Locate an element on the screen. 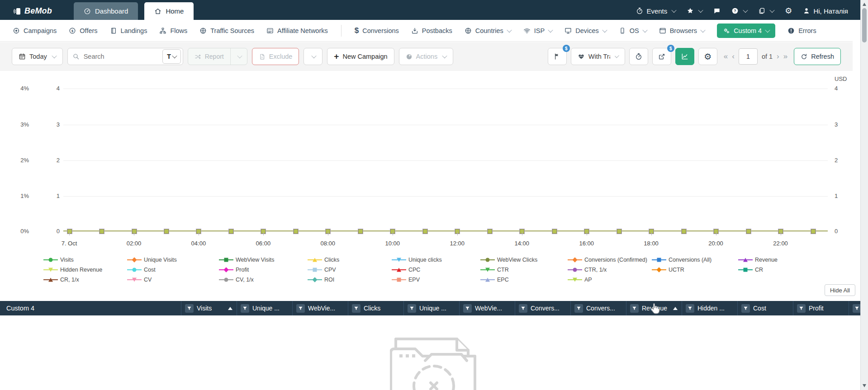 The height and width of the screenshot is (390, 868). settings-button: ⚙ is located at coordinates (788, 11).